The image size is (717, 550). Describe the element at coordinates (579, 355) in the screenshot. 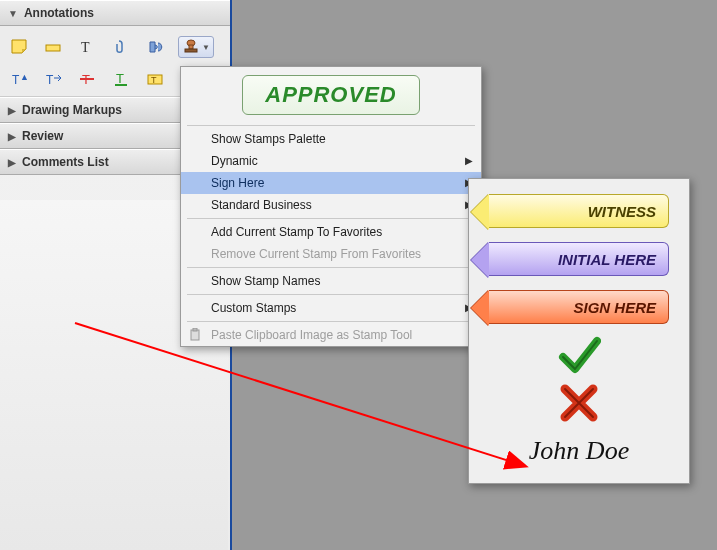

I see `checkmark-icon` at that location.